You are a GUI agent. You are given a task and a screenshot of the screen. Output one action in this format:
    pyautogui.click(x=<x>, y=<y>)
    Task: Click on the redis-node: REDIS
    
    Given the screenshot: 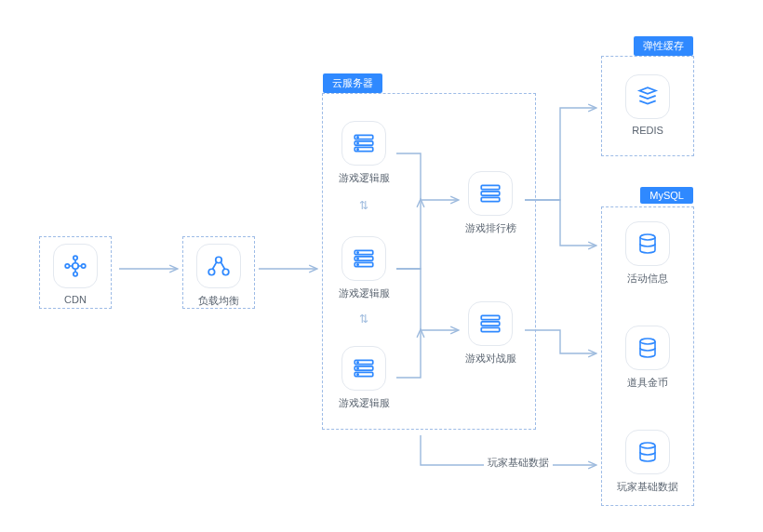 What is the action you would take?
    pyautogui.click(x=648, y=105)
    